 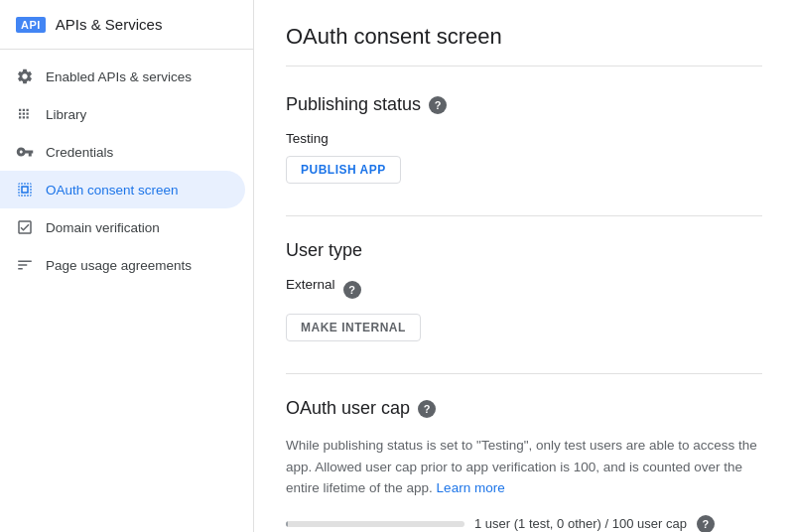 I want to click on sidebar-item-domain-verification: Domain verification, so click(x=123, y=227).